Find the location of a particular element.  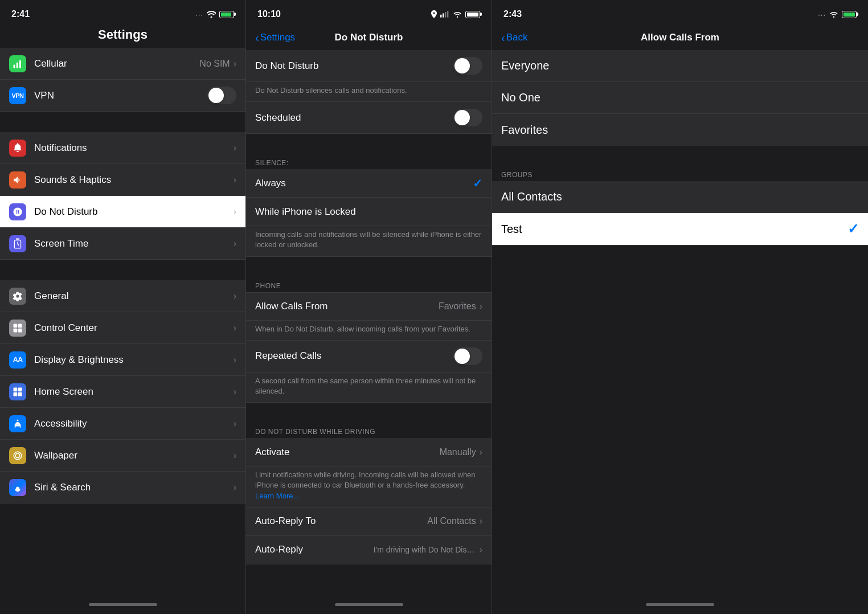

dnd-activate-item: Activate Manually › is located at coordinates (369, 452).